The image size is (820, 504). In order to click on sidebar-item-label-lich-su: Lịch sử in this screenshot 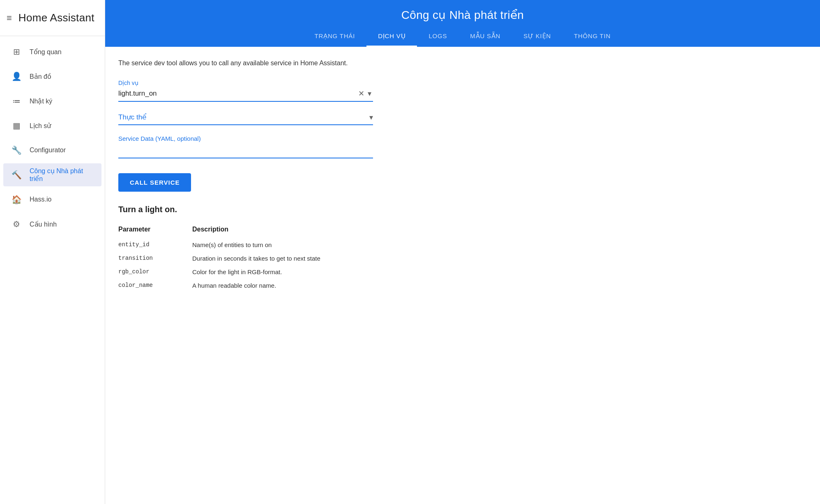, I will do `click(40, 126)`.